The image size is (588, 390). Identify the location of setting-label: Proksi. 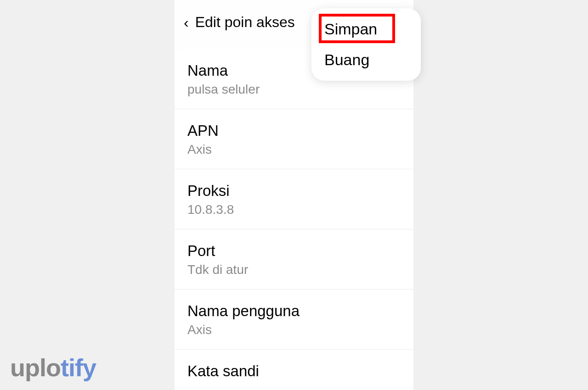
(294, 191).